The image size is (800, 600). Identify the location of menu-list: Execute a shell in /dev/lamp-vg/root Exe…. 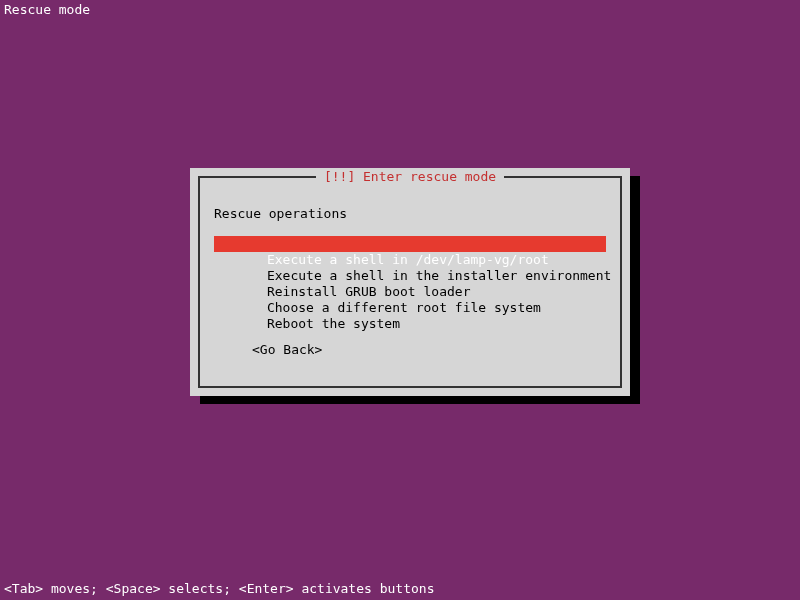
(410, 276).